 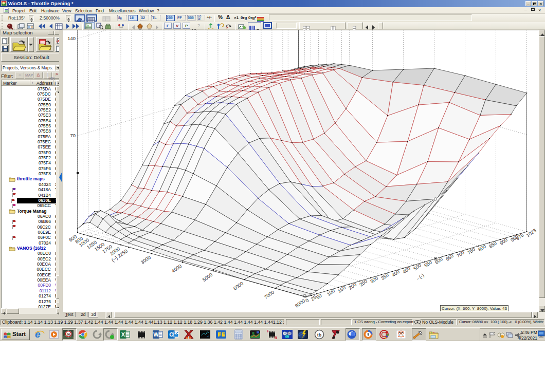 I want to click on svg-text: 140, so click(x=71, y=38).